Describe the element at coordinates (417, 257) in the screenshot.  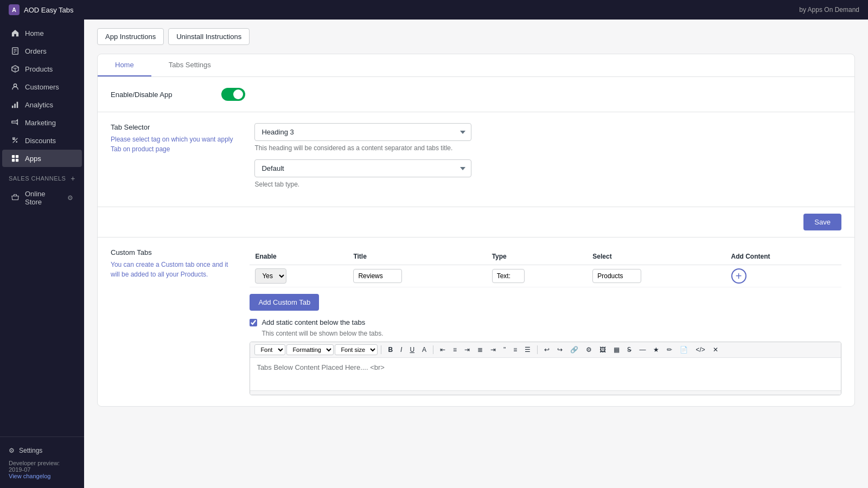
I see `col-title: Title` at that location.